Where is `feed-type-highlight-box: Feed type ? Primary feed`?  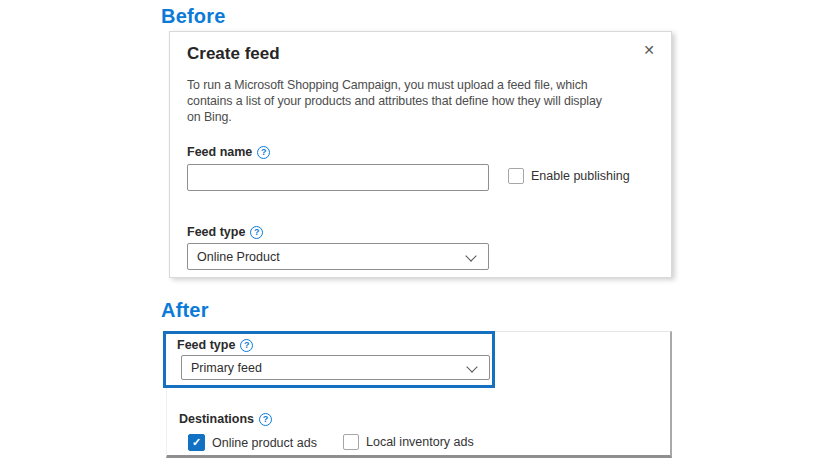 feed-type-highlight-box: Feed type ? Primary feed is located at coordinates (329, 360).